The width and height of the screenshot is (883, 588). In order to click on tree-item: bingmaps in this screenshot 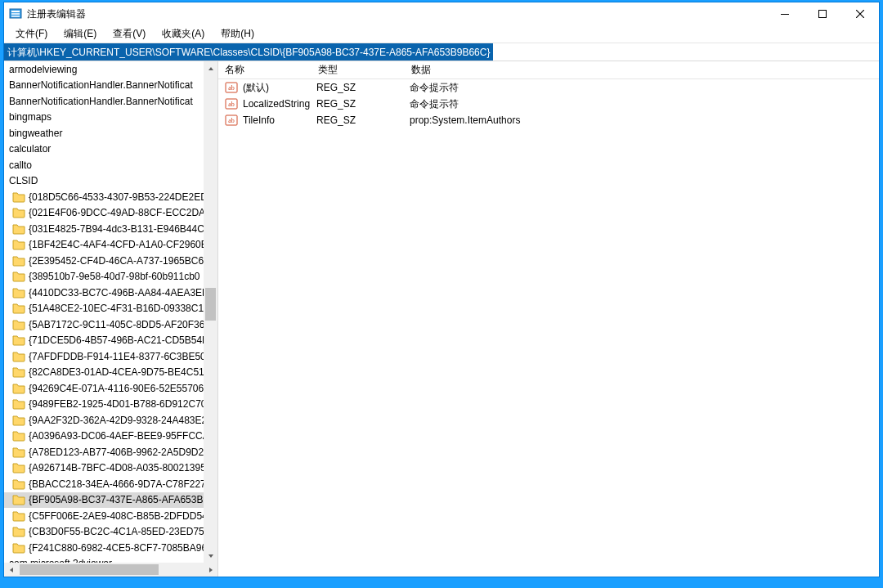, I will do `click(104, 118)`.